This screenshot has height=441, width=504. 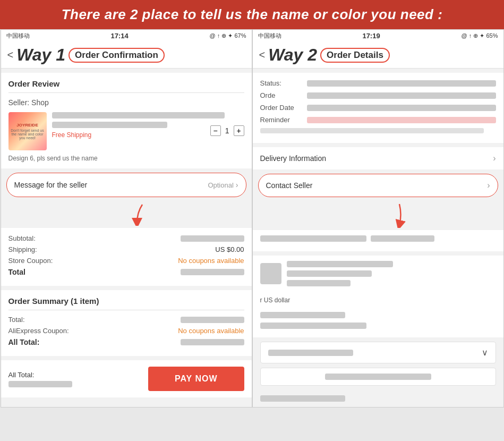 What do you see at coordinates (378, 55) in the screenshot?
I see `nav-bar-2: < Way 2 Order Details` at bounding box center [378, 55].